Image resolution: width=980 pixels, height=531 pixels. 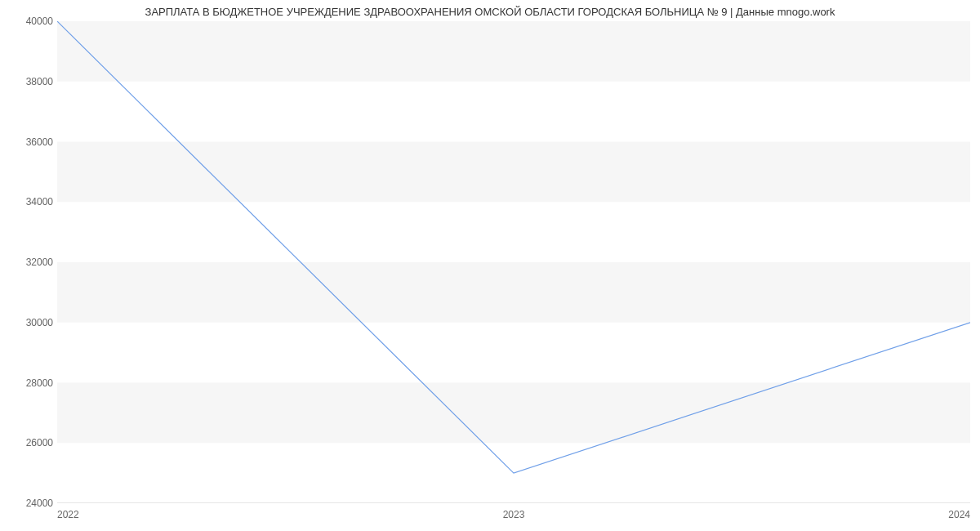 I want to click on y-tick-label: 32000, so click(x=31, y=262).